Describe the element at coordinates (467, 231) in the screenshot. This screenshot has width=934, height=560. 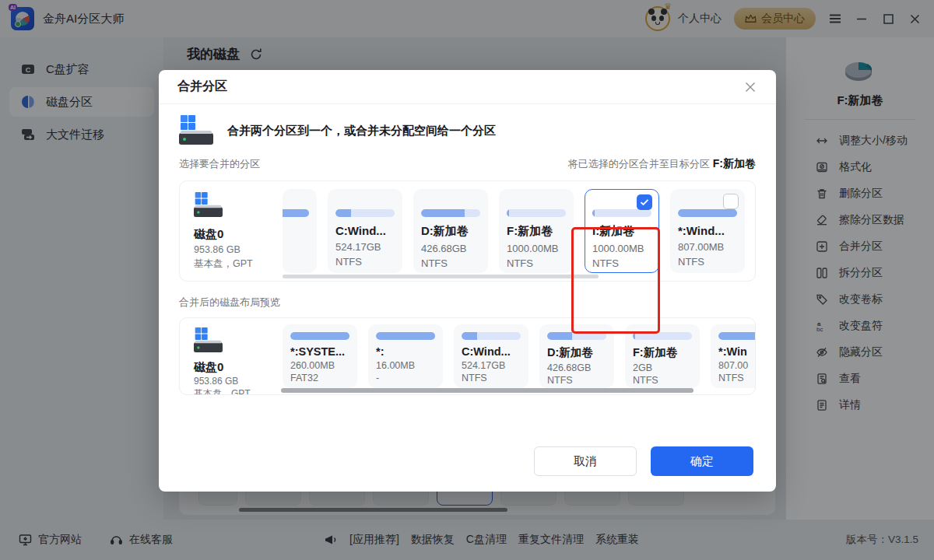
I see `partition-select-box: 磁盘0 953.86 GB 基本盘，GPT 0MB` at that location.